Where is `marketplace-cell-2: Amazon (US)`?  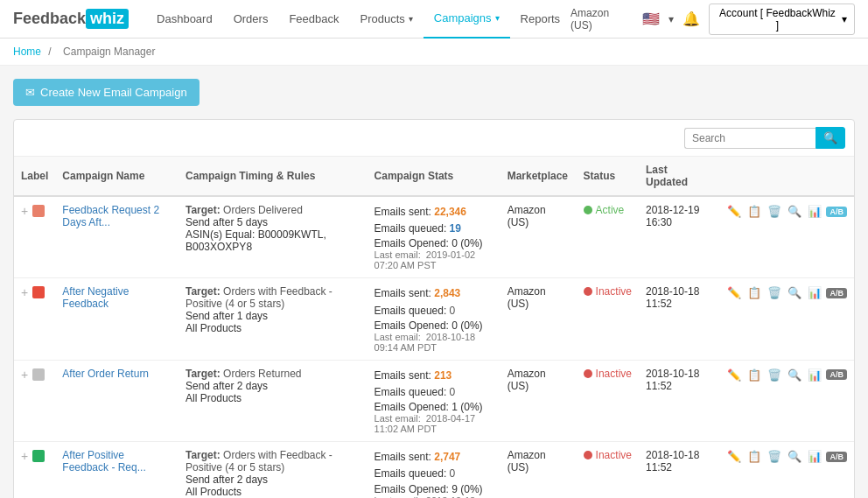 marketplace-cell-2: Amazon (US) is located at coordinates (539, 401).